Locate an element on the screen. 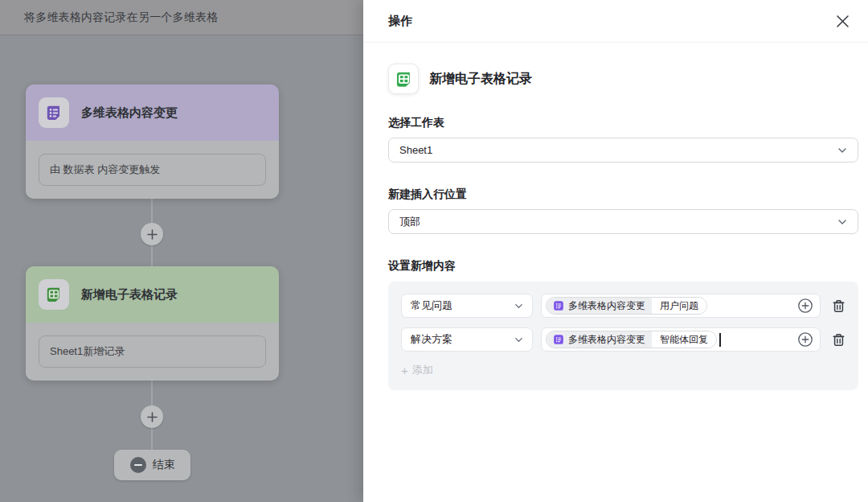 The image size is (868, 502). insert-position-value: 顶部 is located at coordinates (410, 222).